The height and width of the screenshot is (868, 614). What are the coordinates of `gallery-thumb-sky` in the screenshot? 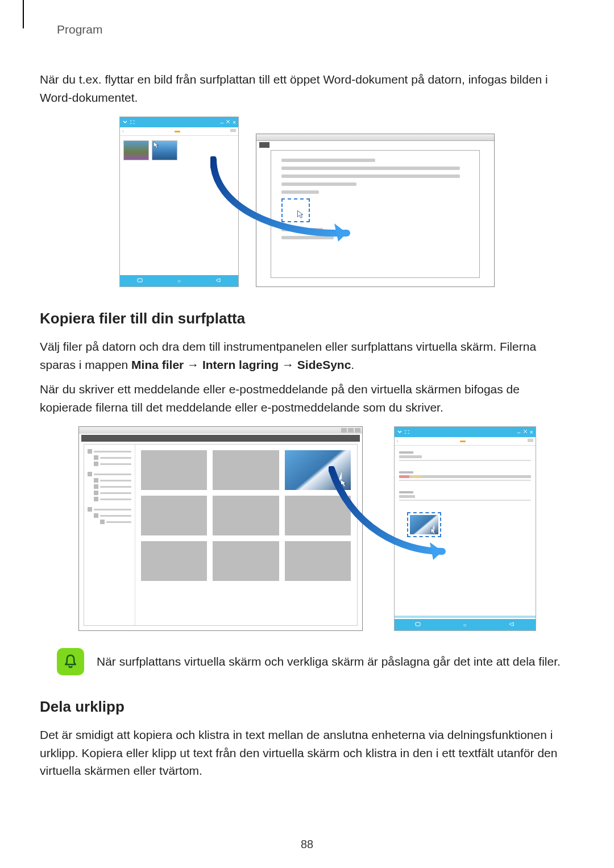 It's located at (165, 150).